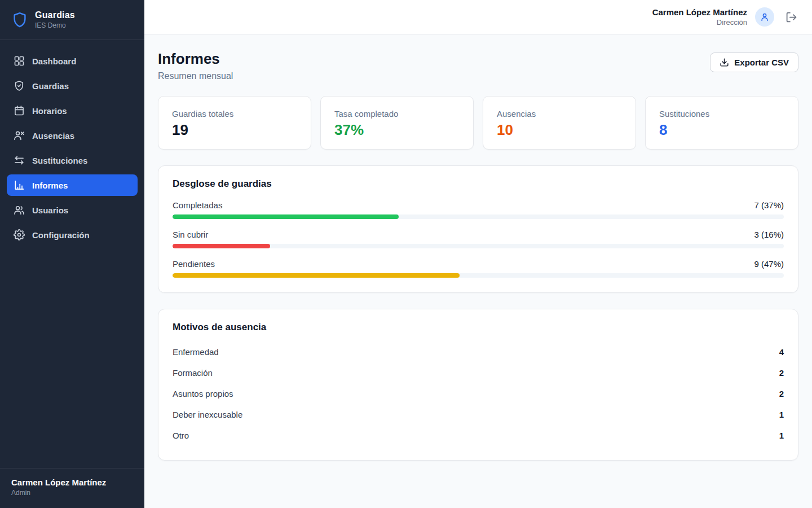 The image size is (812, 508). I want to click on sidebar-item-label: Horarios, so click(50, 111).